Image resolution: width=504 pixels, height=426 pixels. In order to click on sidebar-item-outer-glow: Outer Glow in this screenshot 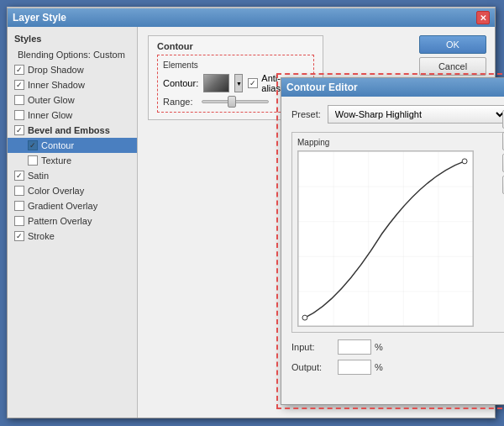, I will do `click(72, 100)`.